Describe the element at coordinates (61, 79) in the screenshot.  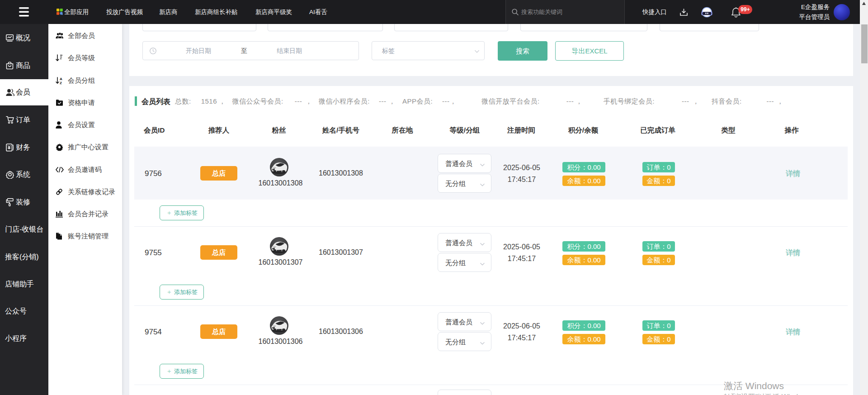
I see `svg-text: A` at that location.